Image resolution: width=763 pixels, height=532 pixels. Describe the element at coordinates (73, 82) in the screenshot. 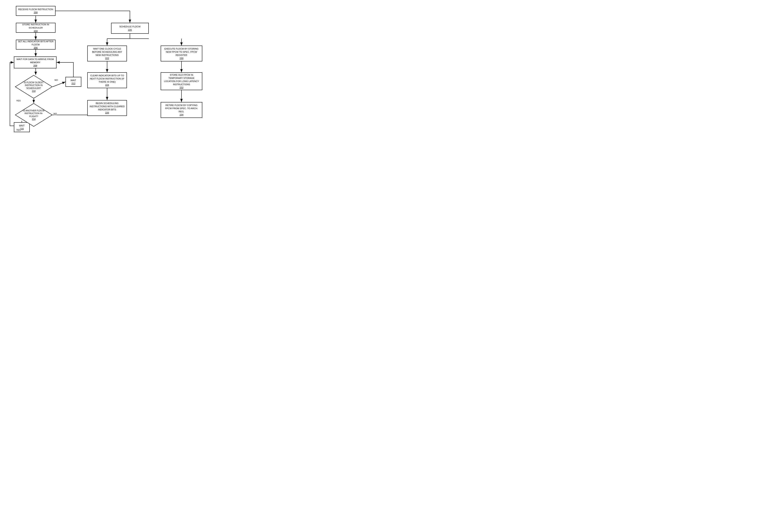

I see `box-212: WAIT 212` at that location.